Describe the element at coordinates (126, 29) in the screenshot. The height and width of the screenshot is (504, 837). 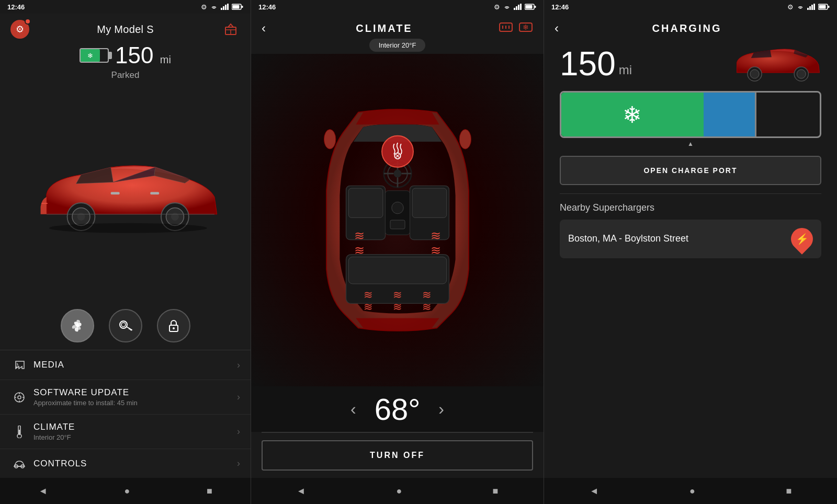
I see `car-title: My Model S` at that location.